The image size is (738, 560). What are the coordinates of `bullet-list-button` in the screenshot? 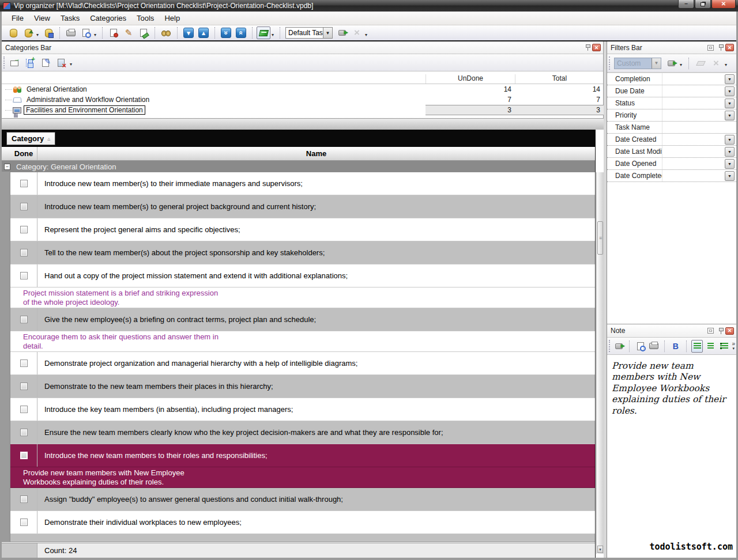 It's located at (724, 346).